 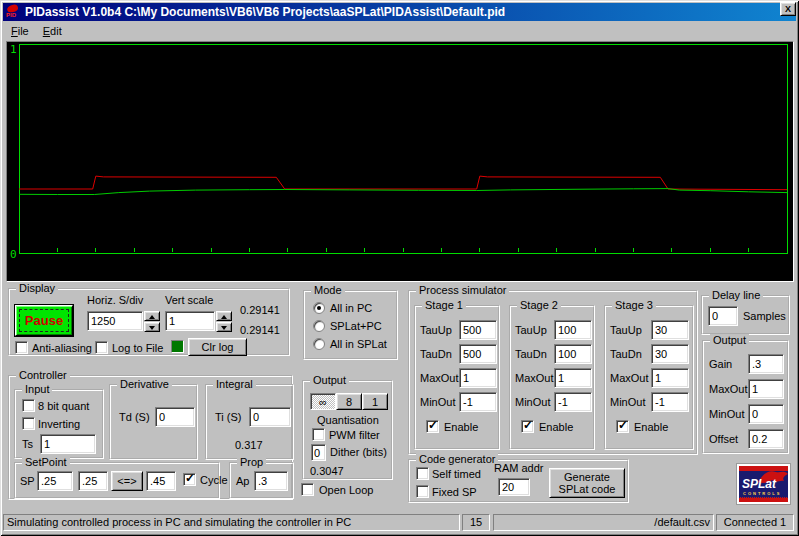 I want to click on vert-scale-spinner, so click(x=224, y=322).